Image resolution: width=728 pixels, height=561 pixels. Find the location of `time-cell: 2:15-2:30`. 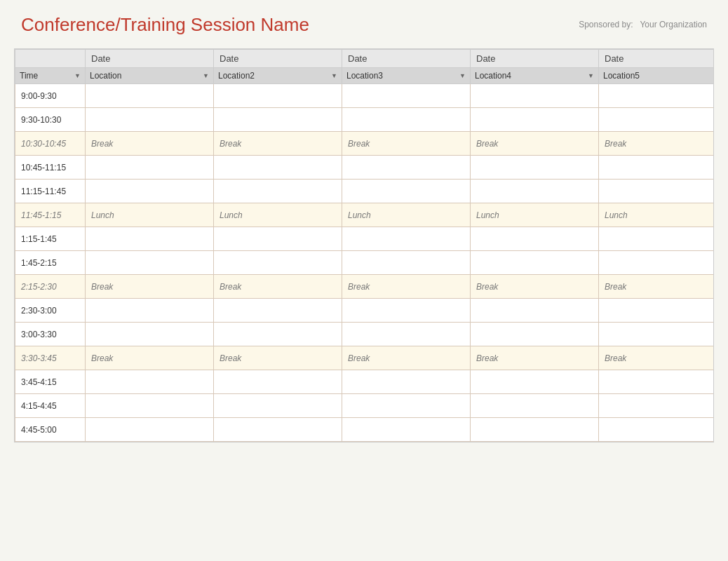

time-cell: 2:15-2:30 is located at coordinates (50, 287).